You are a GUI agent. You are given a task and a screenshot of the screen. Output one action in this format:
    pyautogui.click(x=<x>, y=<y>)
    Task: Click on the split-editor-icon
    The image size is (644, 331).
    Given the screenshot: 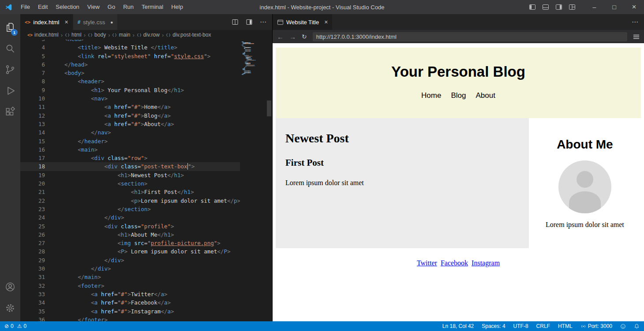 What is the action you would take?
    pyautogui.click(x=235, y=22)
    